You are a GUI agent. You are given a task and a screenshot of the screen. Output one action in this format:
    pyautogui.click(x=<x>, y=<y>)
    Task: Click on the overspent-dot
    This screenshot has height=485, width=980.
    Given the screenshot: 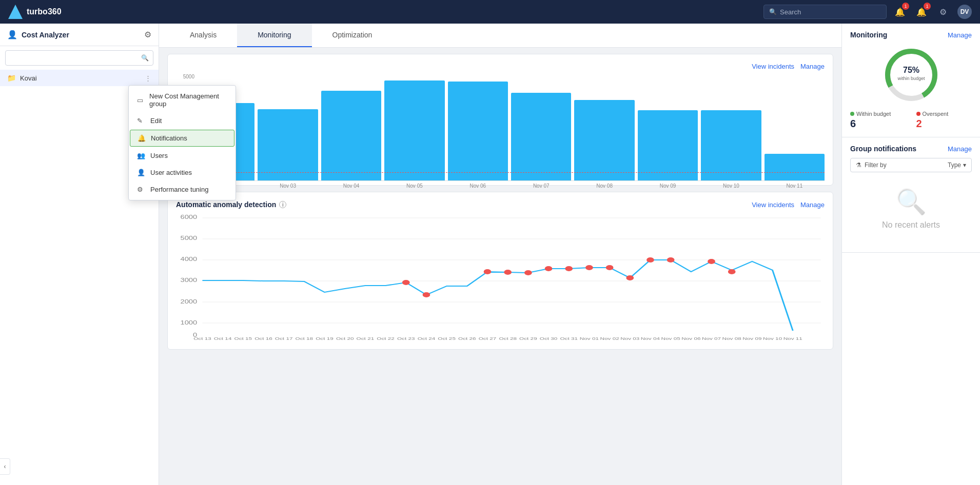 What is the action you would take?
    pyautogui.click(x=918, y=114)
    